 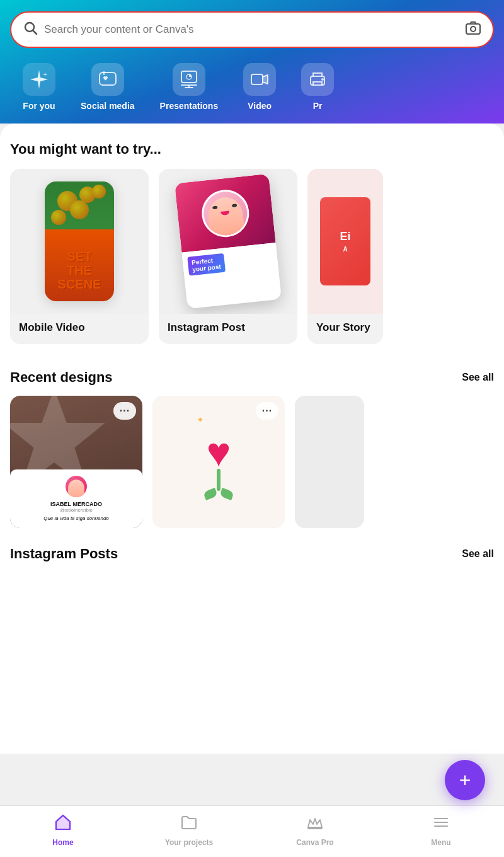 What do you see at coordinates (318, 88) in the screenshot?
I see `tab-print: Pr` at bounding box center [318, 88].